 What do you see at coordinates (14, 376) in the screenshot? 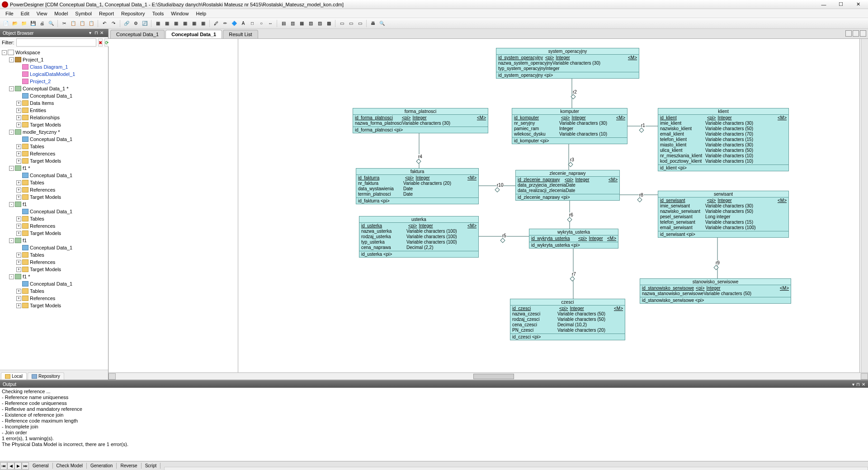
I see `tab-local: Local` at bounding box center [14, 376].